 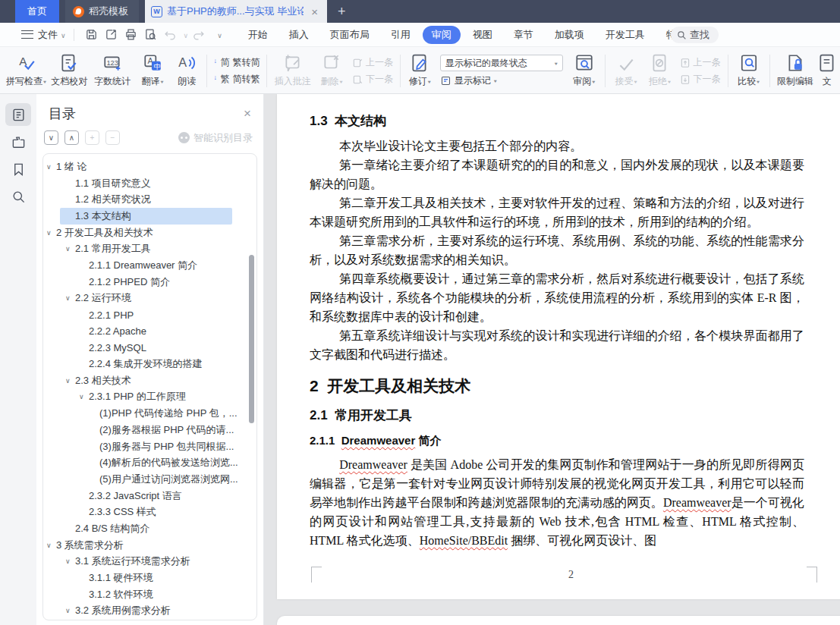 What do you see at coordinates (150, 199) in the screenshot?
I see `toc-item: 1.2 相关研究状况` at bounding box center [150, 199].